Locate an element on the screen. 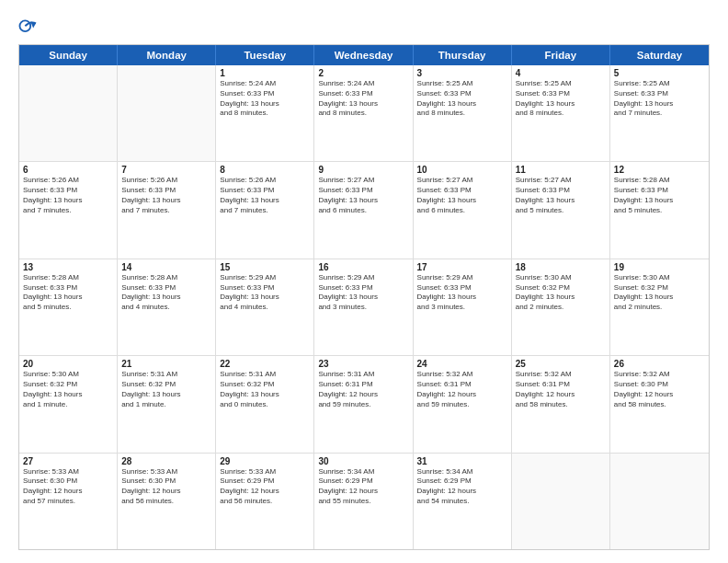 This screenshot has height=563, width=728. day-number: 20 is located at coordinates (68, 364).